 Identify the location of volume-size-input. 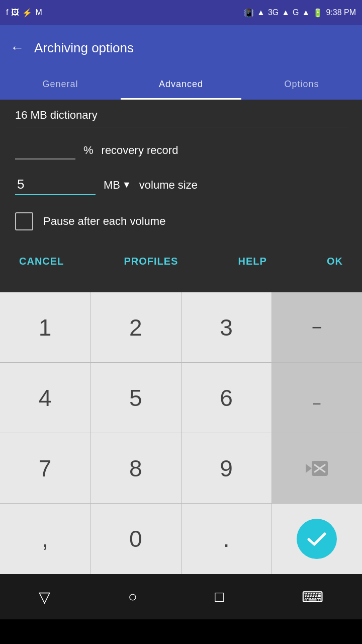
(55, 185).